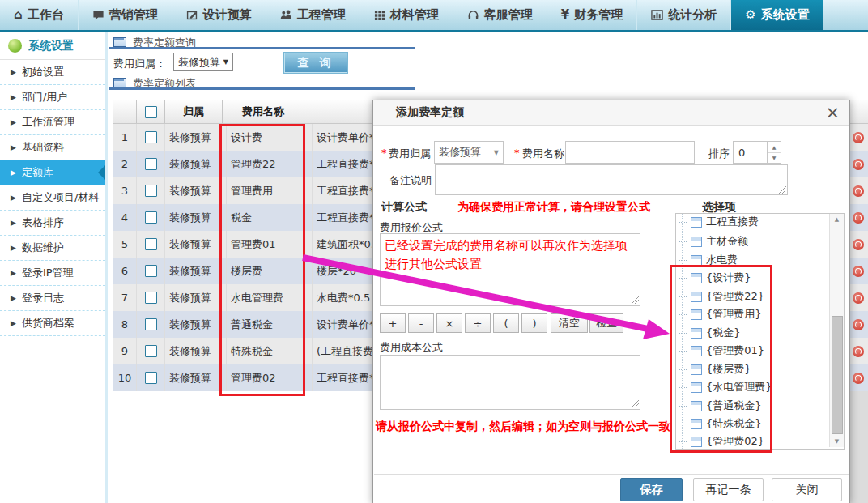 Image resolution: width=868 pixels, height=503 pixels. What do you see at coordinates (716, 369) in the screenshot?
I see `option-item: {楼层费}` at bounding box center [716, 369].